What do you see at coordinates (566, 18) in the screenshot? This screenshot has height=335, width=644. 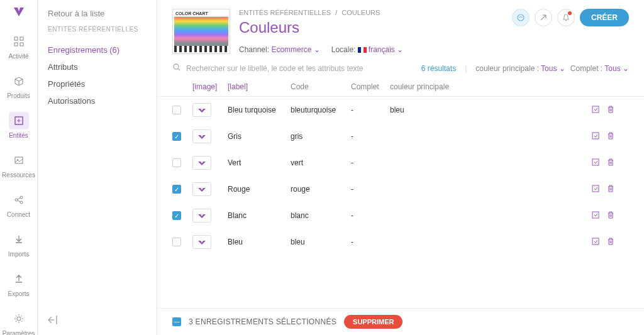 I see `notifications-button` at bounding box center [566, 18].